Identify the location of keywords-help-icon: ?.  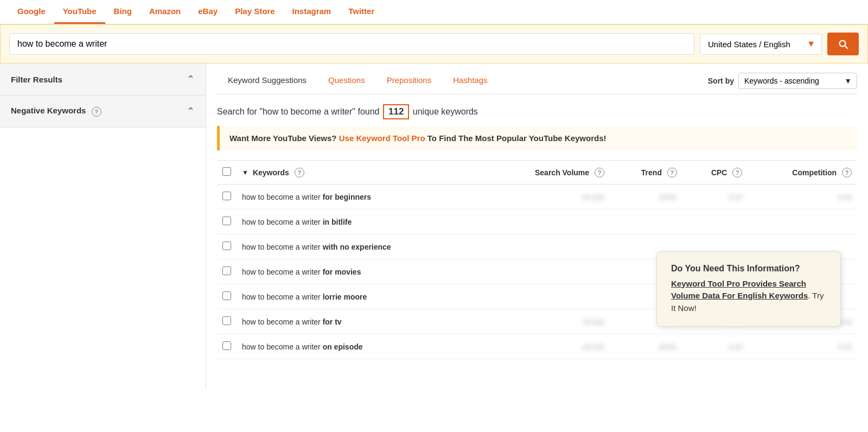
(299, 173).